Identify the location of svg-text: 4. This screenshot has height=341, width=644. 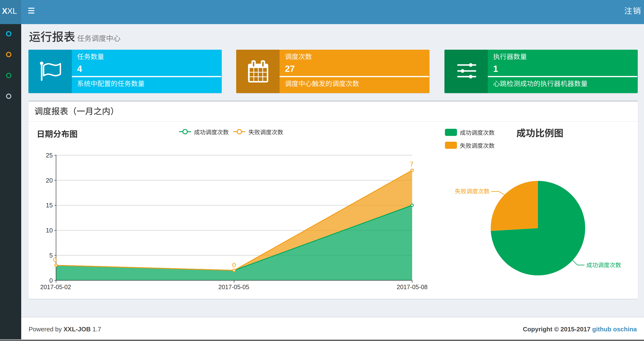
(80, 69).